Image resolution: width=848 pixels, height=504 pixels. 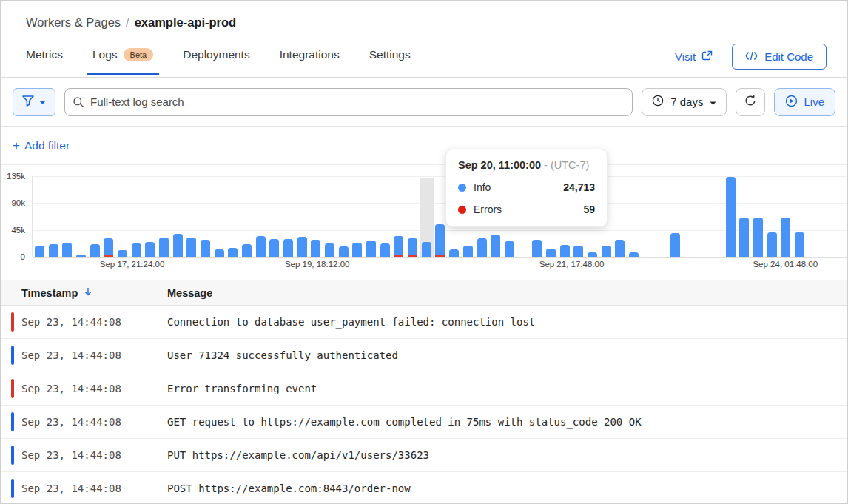 I want to click on live-button: Live, so click(x=805, y=102).